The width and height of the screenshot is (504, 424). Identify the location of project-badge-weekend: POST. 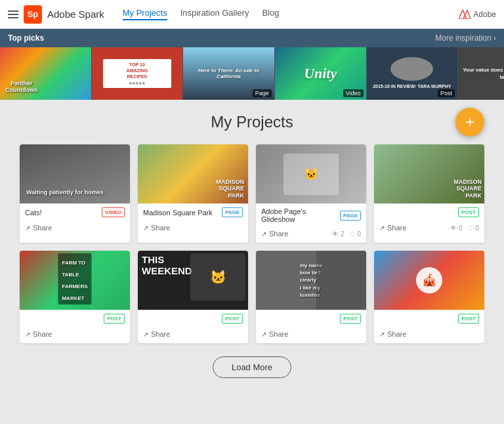
(232, 319).